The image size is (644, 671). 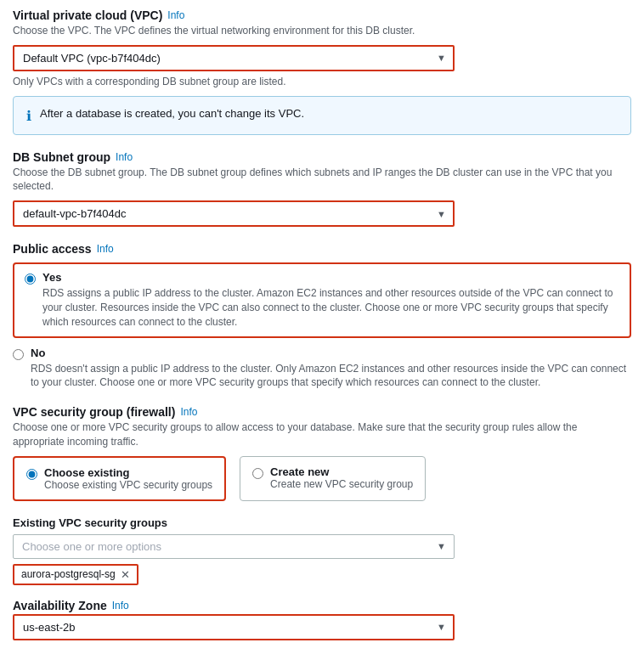 I want to click on public-access-yes-option: Yes RDS assigns a public IP address to t…, so click(x=322, y=300).